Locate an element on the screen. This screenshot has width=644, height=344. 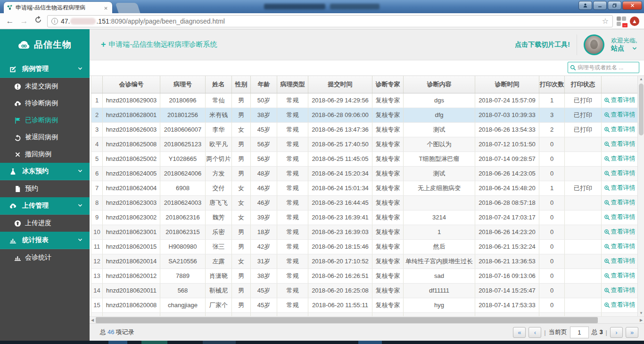
search-input is located at coordinates (607, 67).